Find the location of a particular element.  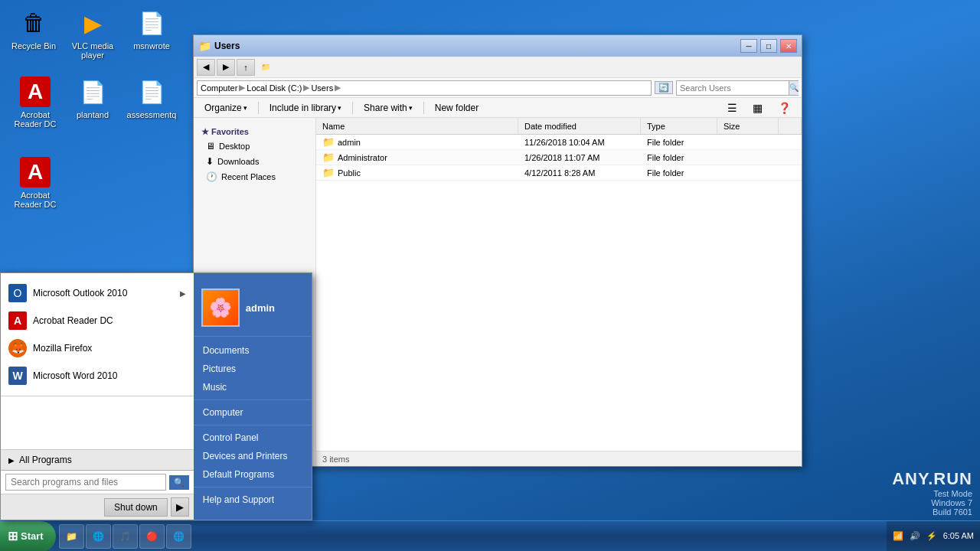

menu-separator3 is located at coordinates (424, 108).